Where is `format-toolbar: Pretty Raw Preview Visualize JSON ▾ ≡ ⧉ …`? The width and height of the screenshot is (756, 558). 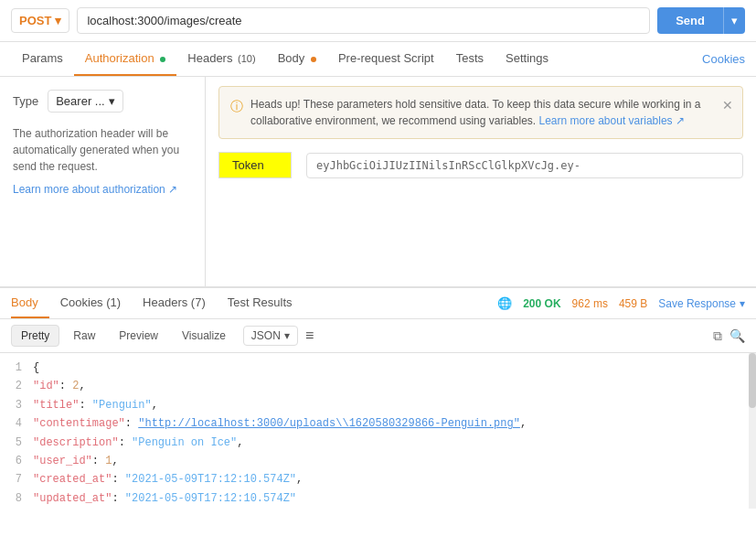 format-toolbar: Pretty Raw Preview Visualize JSON ▾ ≡ ⧉ … is located at coordinates (378, 337).